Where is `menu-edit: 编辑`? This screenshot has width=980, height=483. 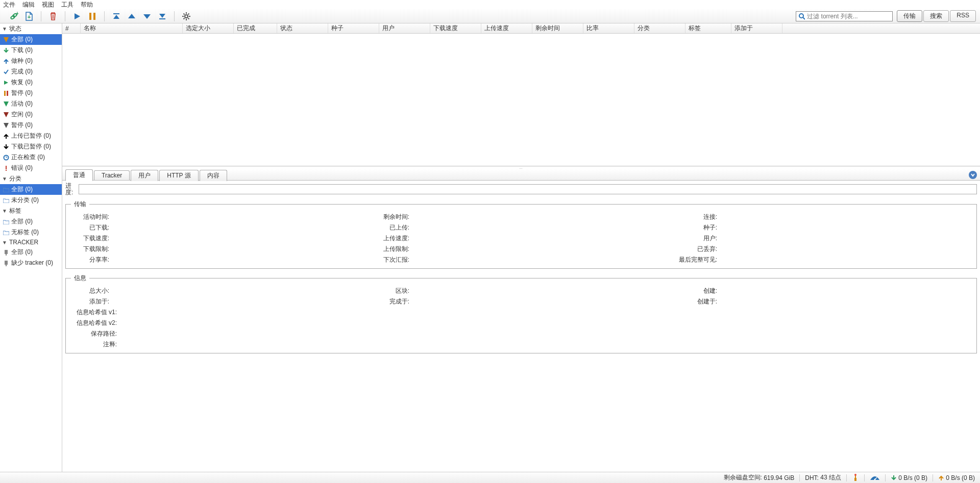 menu-edit: 编辑 is located at coordinates (29, 5).